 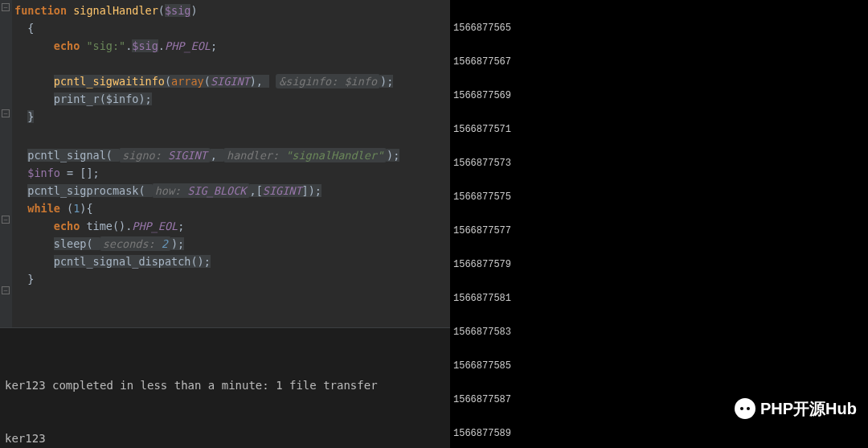 I want to click on editor-gutter: − − − −, so click(x=6, y=164).